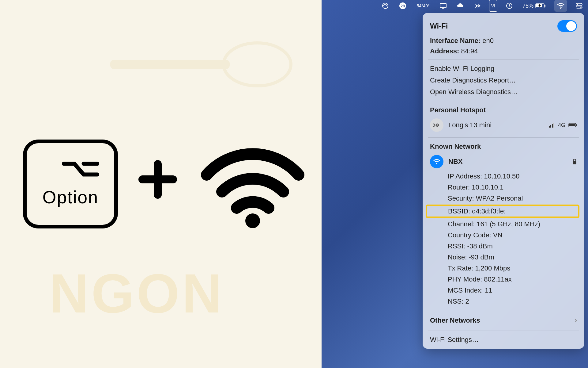 The height and width of the screenshot is (368, 588). I want to click on wifi-connected-icon, so click(437, 162).